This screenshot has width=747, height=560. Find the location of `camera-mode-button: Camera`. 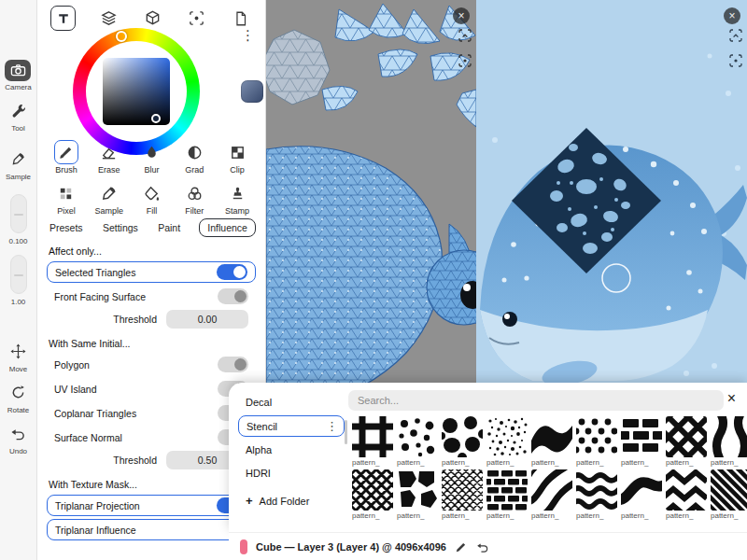

camera-mode-button: Camera is located at coordinates (18, 76).